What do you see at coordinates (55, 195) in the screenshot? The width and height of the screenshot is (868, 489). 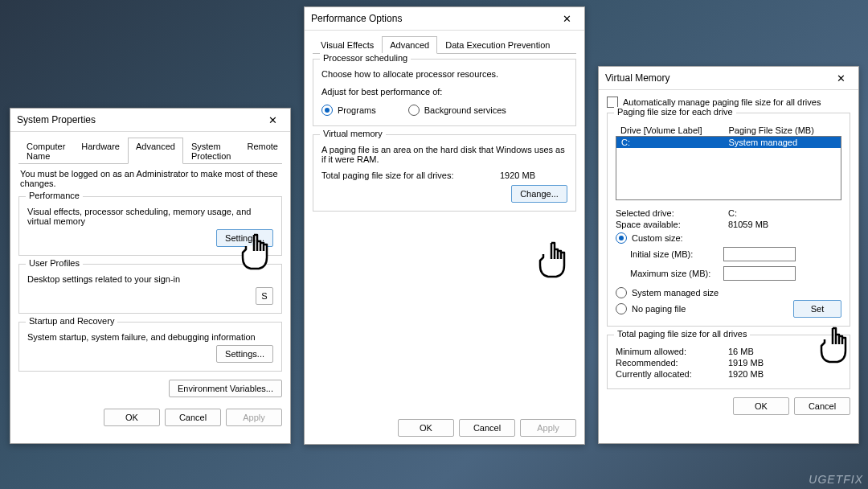 I see `performance-legend: Performance` at bounding box center [55, 195].